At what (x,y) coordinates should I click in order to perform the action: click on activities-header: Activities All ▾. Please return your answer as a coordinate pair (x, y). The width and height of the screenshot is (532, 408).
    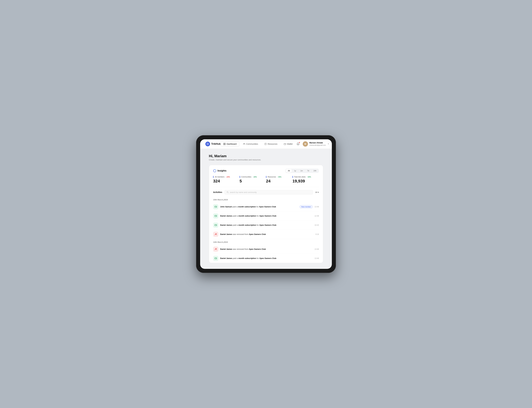
    Looking at the image, I should click on (266, 193).